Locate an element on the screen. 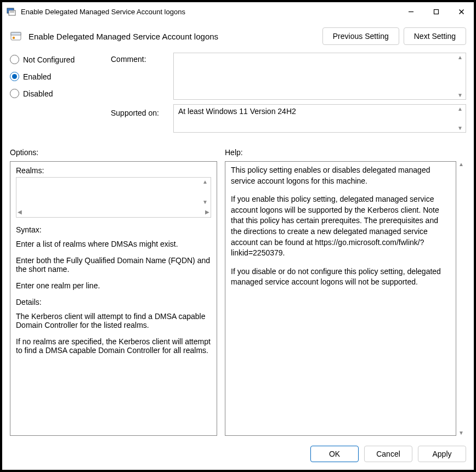 The image size is (476, 472). realms-label: Realms: is located at coordinates (114, 170).